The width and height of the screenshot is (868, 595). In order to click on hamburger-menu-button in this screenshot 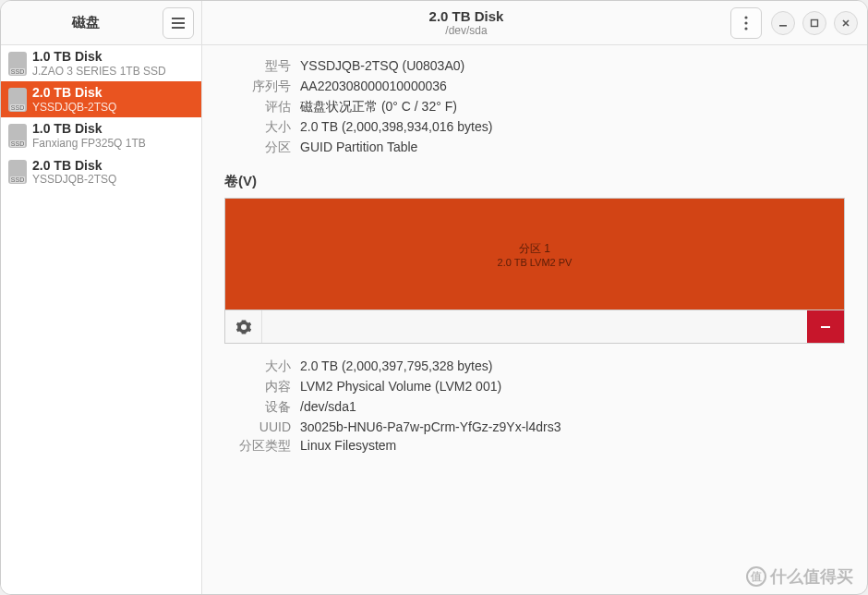, I will do `click(178, 23)`.